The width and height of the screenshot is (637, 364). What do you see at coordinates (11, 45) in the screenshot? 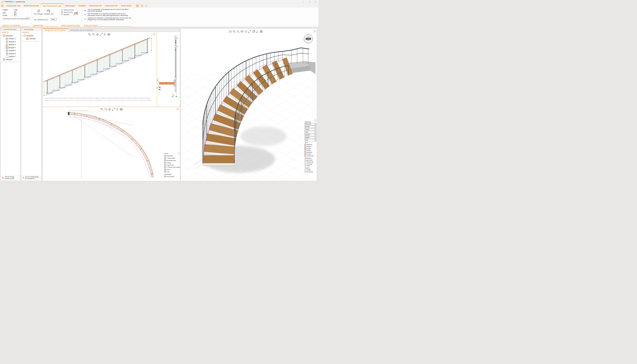
I see `tree-item: beispiel 3` at bounding box center [11, 45].